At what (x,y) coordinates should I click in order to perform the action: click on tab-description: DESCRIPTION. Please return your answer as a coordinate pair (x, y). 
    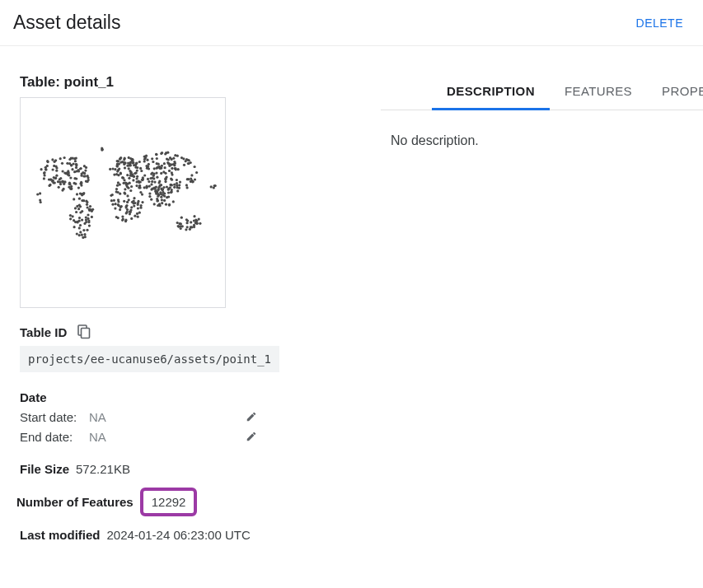
    Looking at the image, I should click on (491, 92).